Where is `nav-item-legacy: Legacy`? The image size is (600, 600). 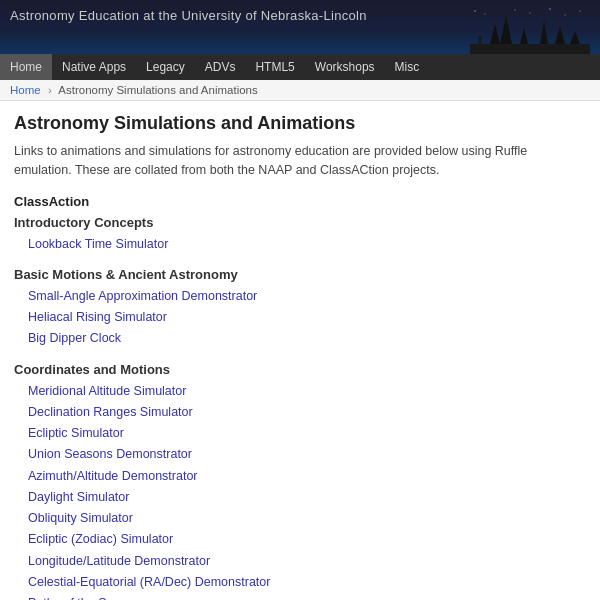 nav-item-legacy: Legacy is located at coordinates (166, 67).